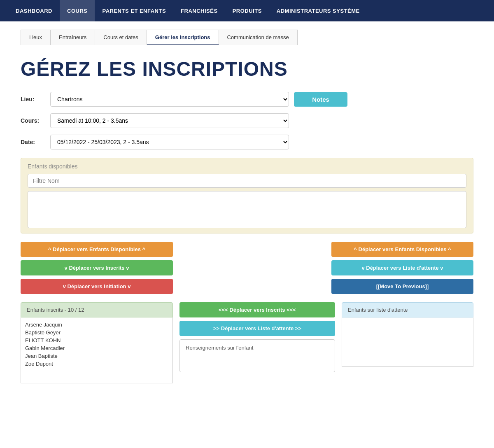 The image size is (494, 448). Describe the element at coordinates (247, 166) in the screenshot. I see `enfants-disponibles-title: Enfants disponibles` at that location.